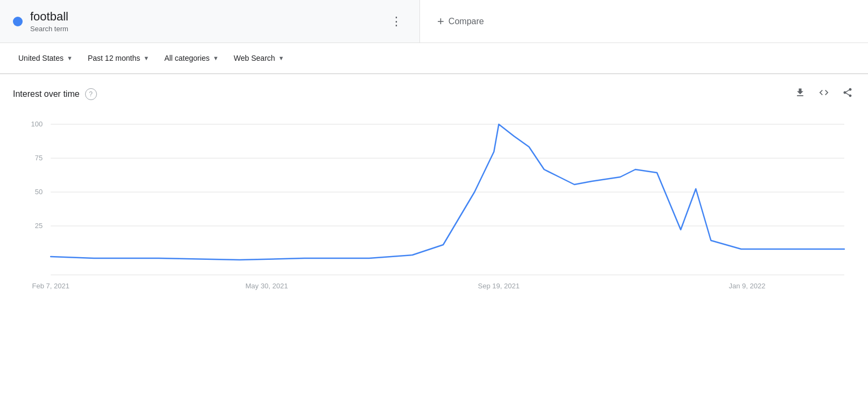 The image size is (868, 411). What do you see at coordinates (39, 192) in the screenshot?
I see `svg-text: 50` at bounding box center [39, 192].